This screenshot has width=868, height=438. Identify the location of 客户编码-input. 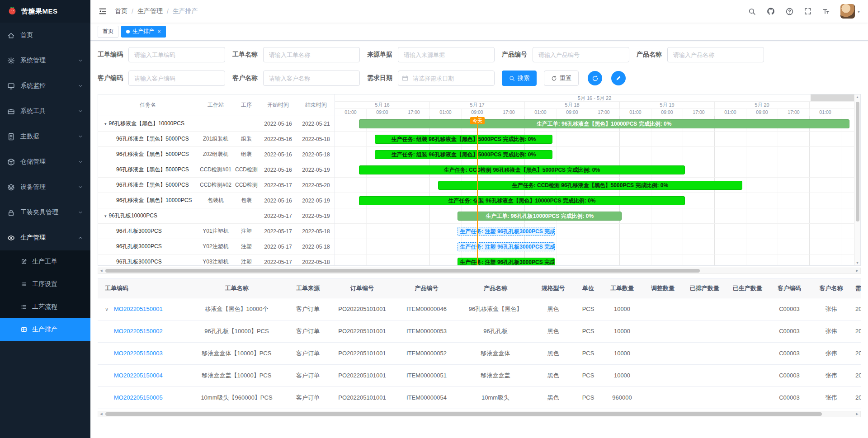
(177, 78).